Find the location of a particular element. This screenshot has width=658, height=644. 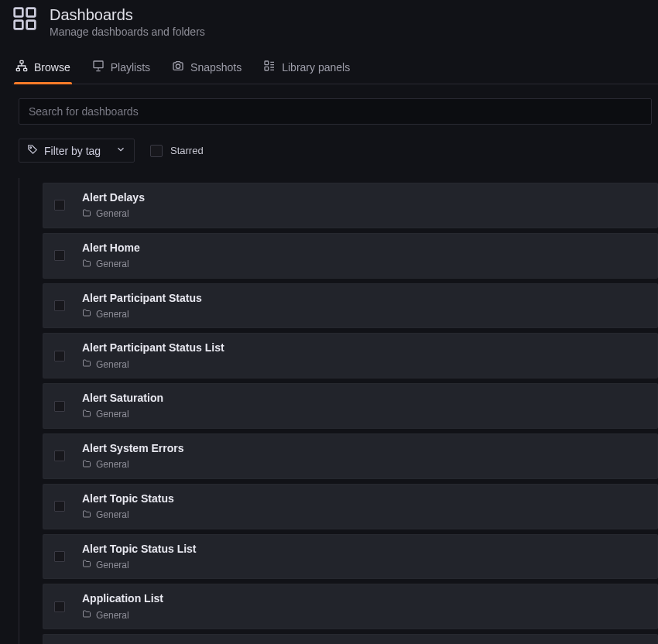

dashboard-title: Alert Topic Status List is located at coordinates (139, 550).